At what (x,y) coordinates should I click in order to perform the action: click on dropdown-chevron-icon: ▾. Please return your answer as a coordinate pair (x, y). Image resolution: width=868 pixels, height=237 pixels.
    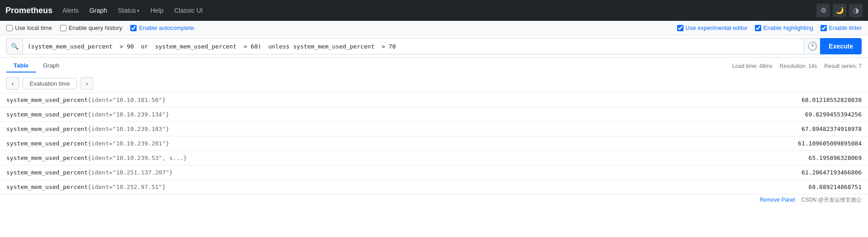
    Looking at the image, I should click on (138, 11).